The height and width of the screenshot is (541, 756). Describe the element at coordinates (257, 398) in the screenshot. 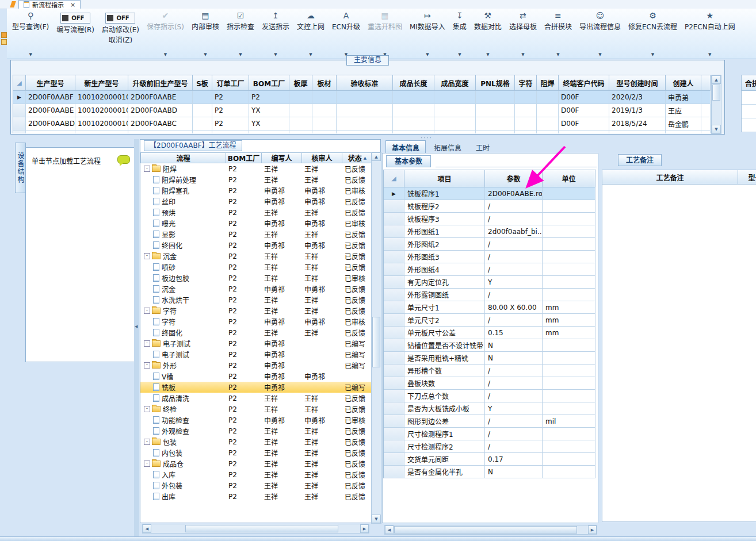

I see `flow-step-row: 成品清洗P2王祥王祥已反馈` at that location.